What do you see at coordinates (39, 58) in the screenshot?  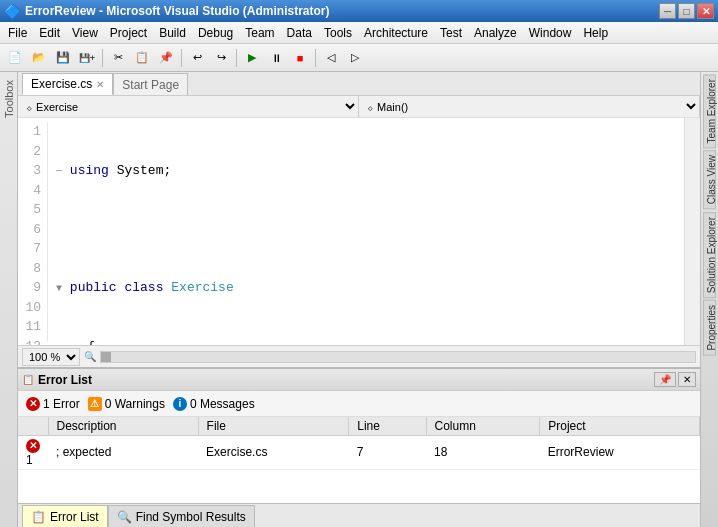 I see `open-button: 📂` at bounding box center [39, 58].